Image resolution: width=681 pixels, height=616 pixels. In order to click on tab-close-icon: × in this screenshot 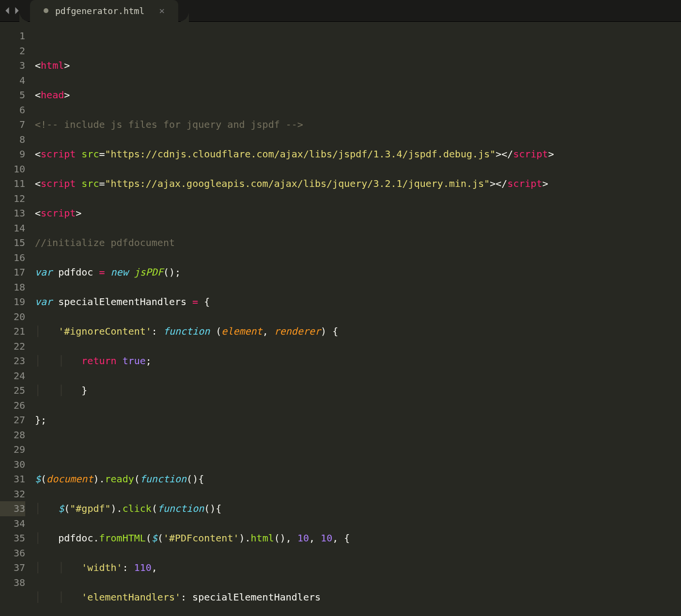, I will do `click(162, 11)`.